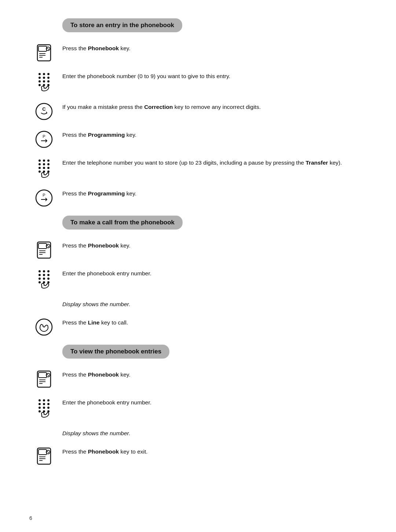 This screenshot has width=396, height=532. I want to click on step-store-6-text: Press the Programming key., so click(213, 193).